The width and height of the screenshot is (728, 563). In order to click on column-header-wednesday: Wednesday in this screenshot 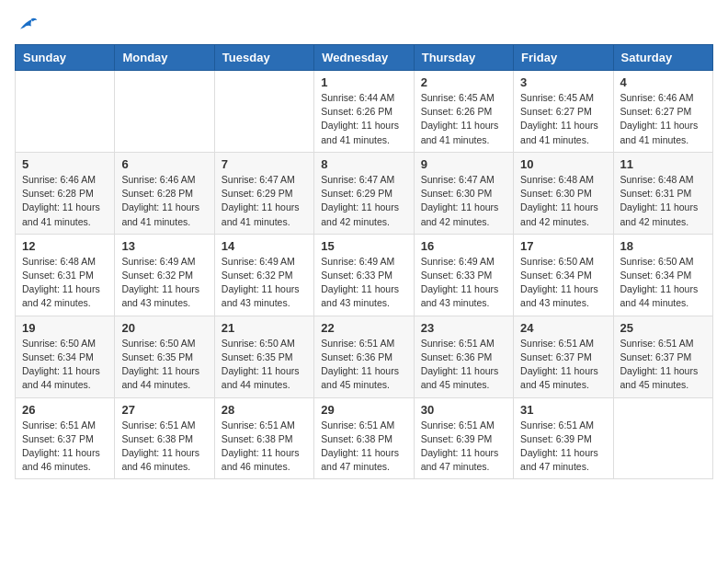, I will do `click(364, 58)`.